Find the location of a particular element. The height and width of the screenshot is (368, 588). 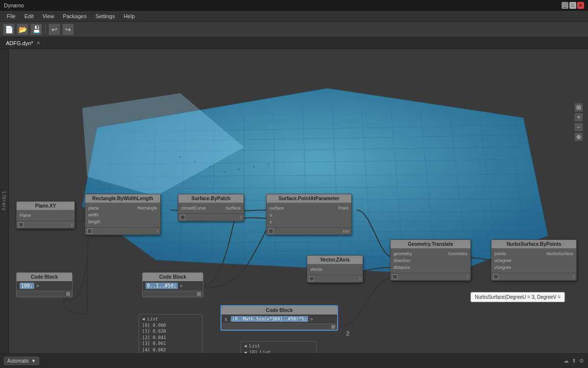

menu-view: View is located at coordinates (49, 16).